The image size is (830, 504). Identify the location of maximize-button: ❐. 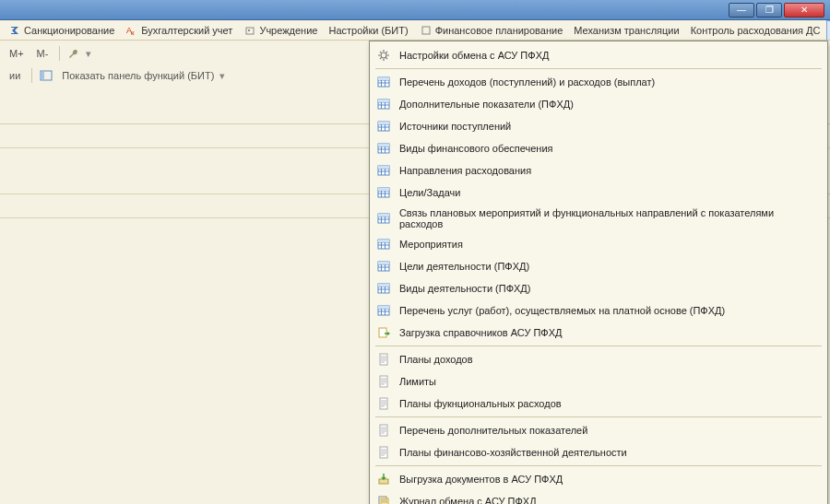
(769, 10).